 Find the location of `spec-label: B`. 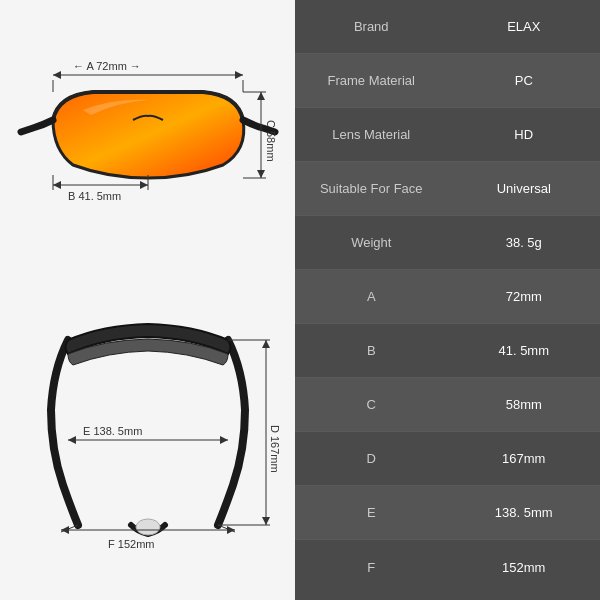

spec-label: B is located at coordinates (372, 350).